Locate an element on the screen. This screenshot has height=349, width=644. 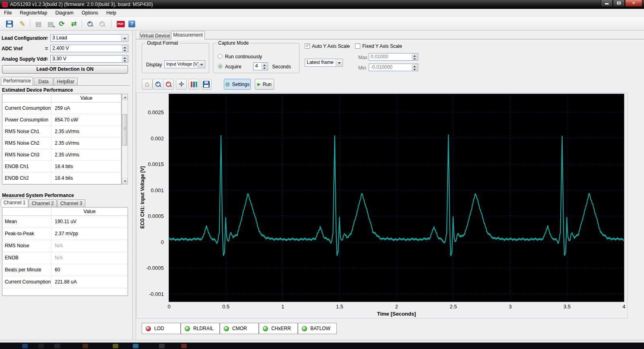
acquire-seconds-spinner: 4 is located at coordinates (261, 66).